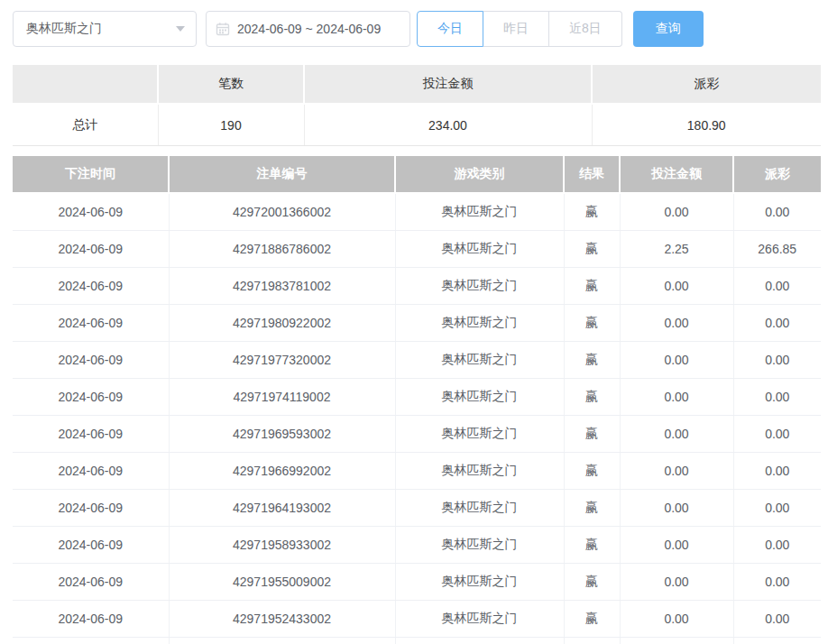 The width and height of the screenshot is (828, 644). I want to click on summary-header-blank, so click(85, 85).